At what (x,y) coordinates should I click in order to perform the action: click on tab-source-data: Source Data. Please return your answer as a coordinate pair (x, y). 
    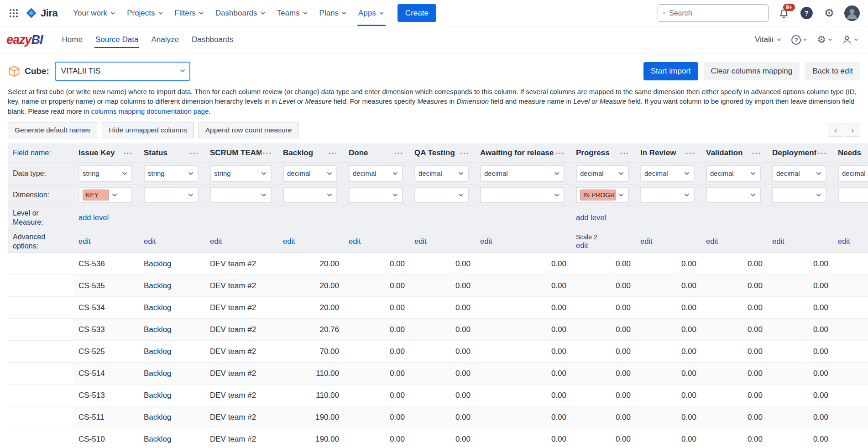
    Looking at the image, I should click on (117, 40).